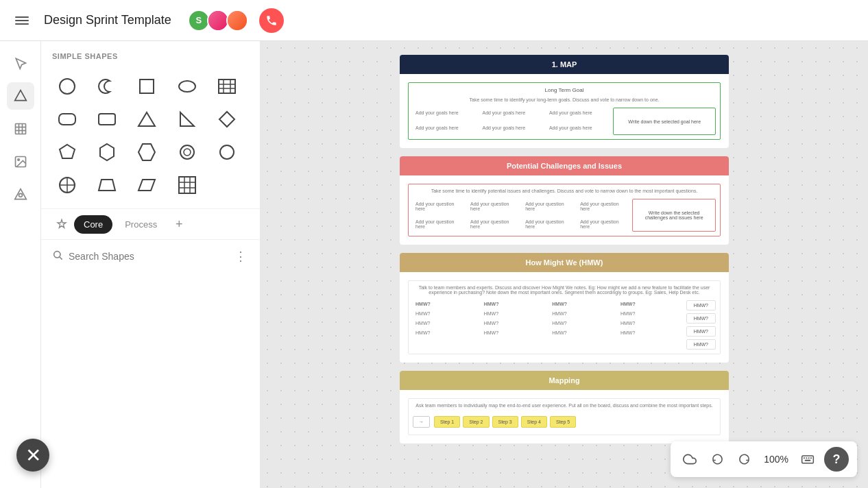 The width and height of the screenshot is (868, 488). Describe the element at coordinates (564, 101) in the screenshot. I see `map-section: 1. MAP Long Term Goal Take some time to …` at that location.